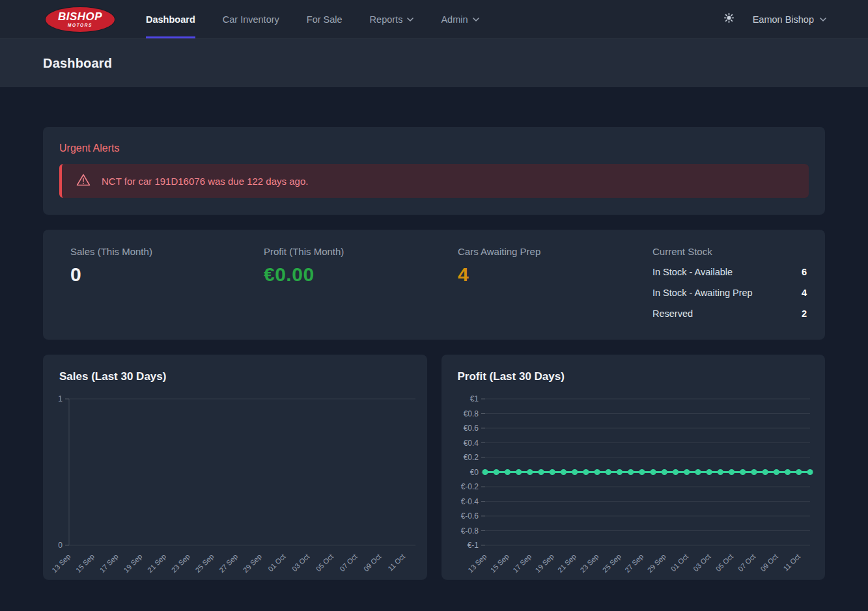  I want to click on page-title: Dashboard, so click(77, 64).